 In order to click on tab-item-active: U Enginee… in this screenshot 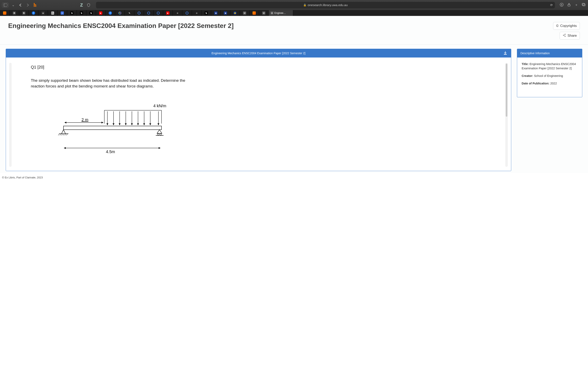, I will do `click(281, 13)`.